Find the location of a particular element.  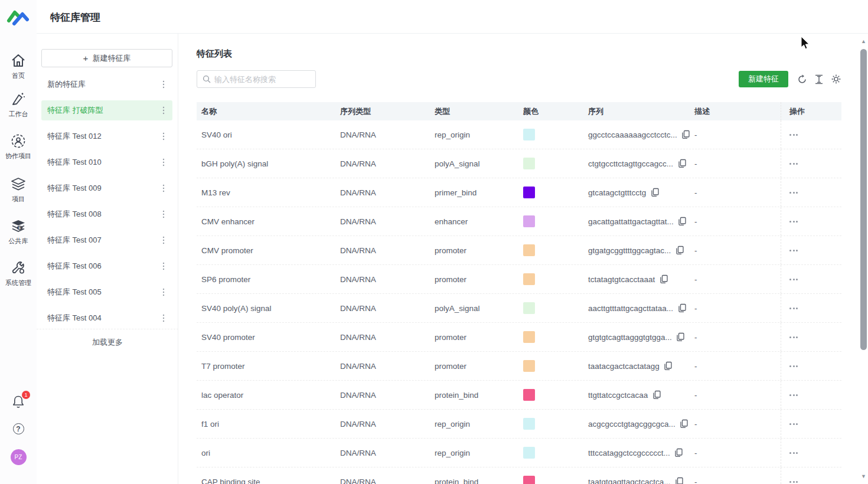

load-more-button: 加载更多 is located at coordinates (107, 342).